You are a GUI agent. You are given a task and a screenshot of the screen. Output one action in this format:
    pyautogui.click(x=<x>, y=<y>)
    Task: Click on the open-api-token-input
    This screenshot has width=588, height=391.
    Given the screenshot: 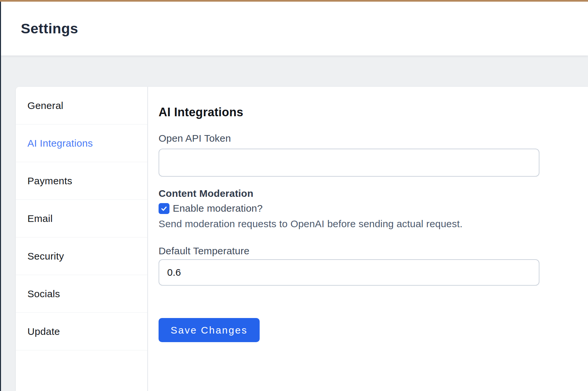 What is the action you would take?
    pyautogui.click(x=349, y=162)
    